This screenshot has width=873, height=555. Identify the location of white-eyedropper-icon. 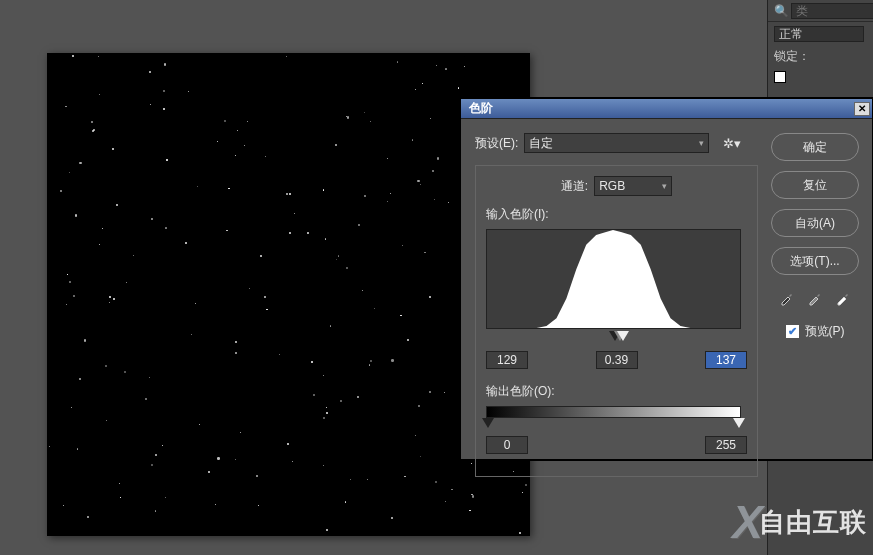
(843, 298).